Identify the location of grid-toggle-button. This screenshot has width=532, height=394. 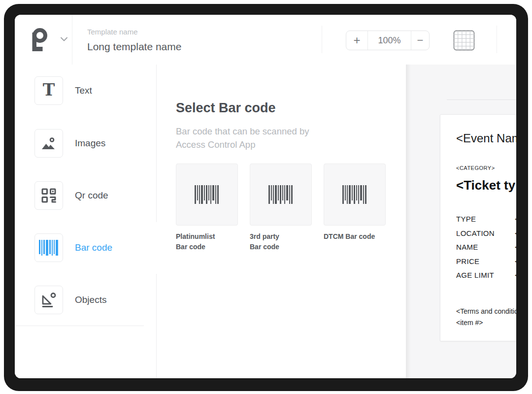
(464, 40).